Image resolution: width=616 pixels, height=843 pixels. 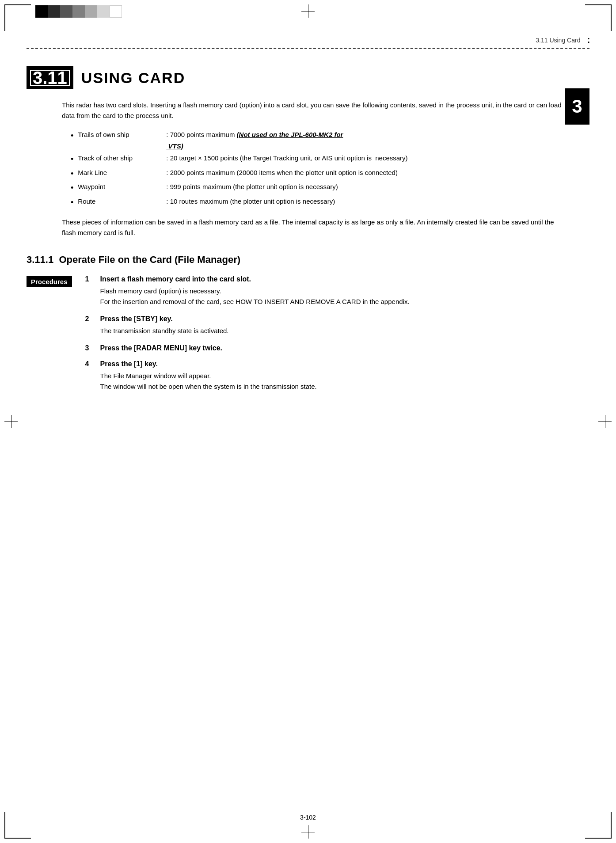 I want to click on crosshair-top, so click(x=308, y=11).